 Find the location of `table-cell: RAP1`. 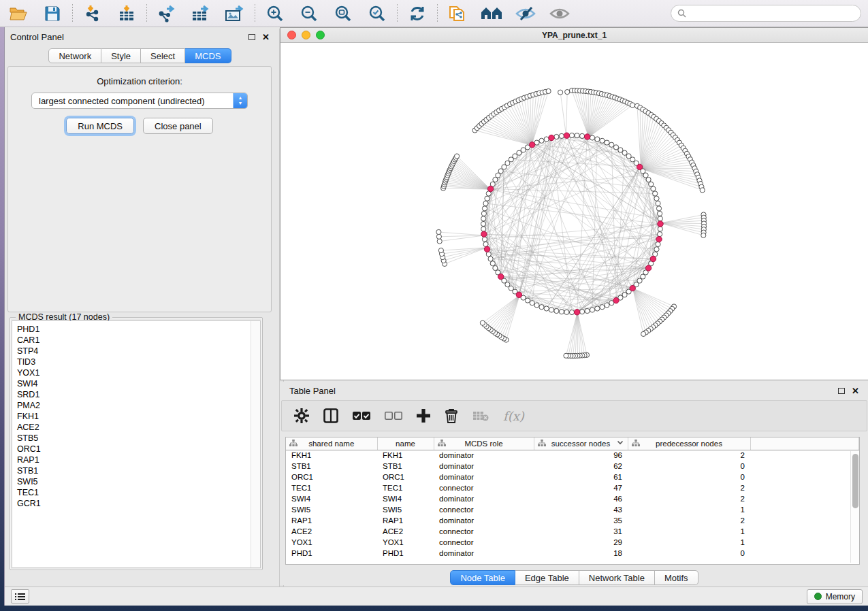

table-cell: RAP1 is located at coordinates (406, 521).